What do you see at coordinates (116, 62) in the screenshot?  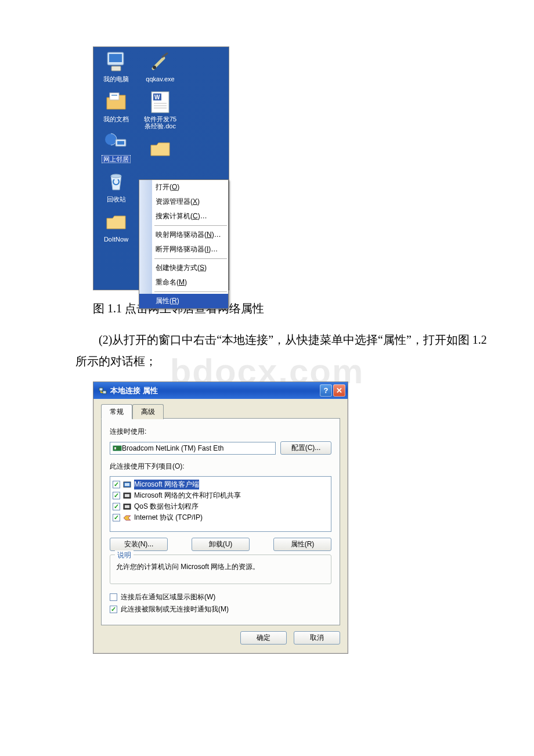 I see `computer-icon` at bounding box center [116, 62].